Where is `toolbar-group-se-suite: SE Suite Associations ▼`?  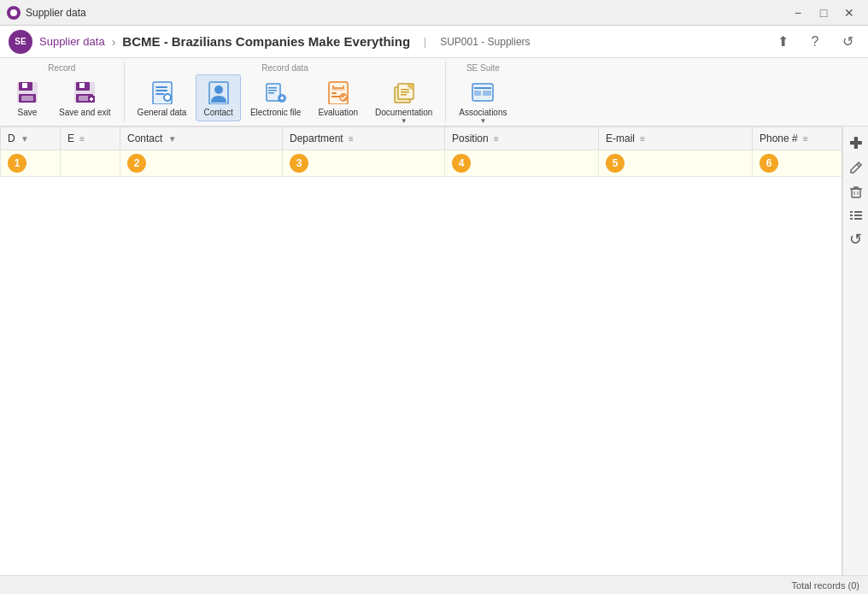
toolbar-group-se-suite: SE Suite Associations ▼ is located at coordinates (483, 92).